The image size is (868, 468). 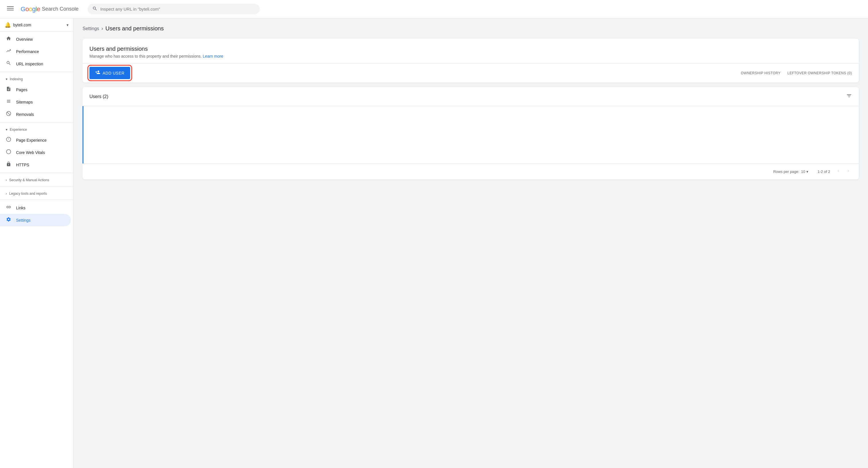 What do you see at coordinates (95, 9) in the screenshot?
I see `search-icon` at bounding box center [95, 9].